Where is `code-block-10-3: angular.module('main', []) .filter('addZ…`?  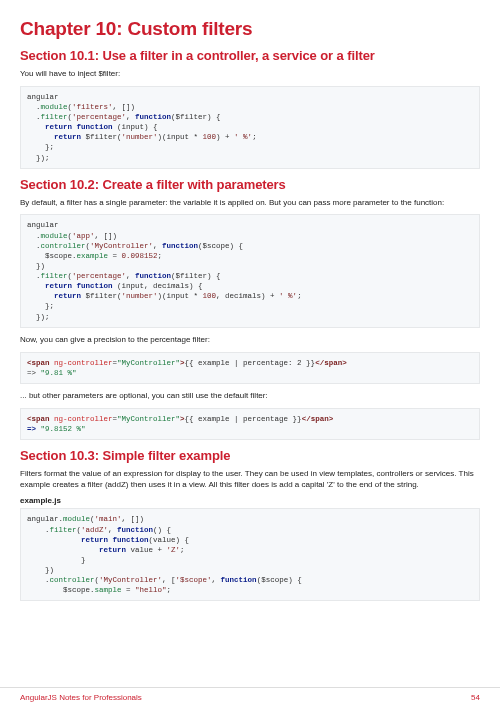
code-block-10-3: angular.module('main', []) .filter('addZ… is located at coordinates (250, 554).